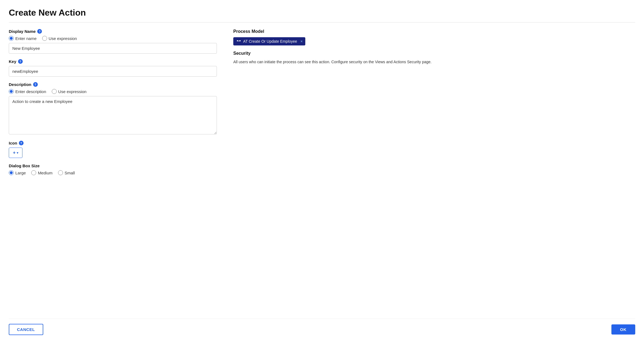 This screenshot has width=644, height=340. I want to click on cancel-button: CANCEL, so click(26, 330).